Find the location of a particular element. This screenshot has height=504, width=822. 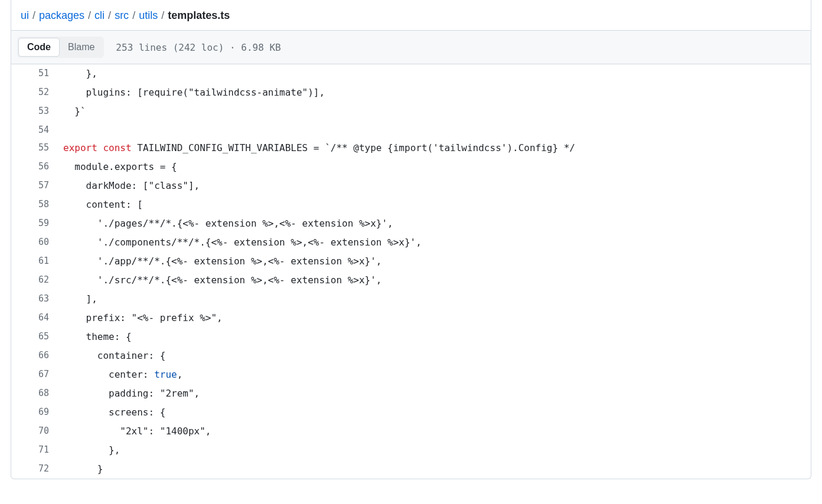

code-line: './src/**/*.{<%- extension %>,<%- extens… is located at coordinates (437, 280).